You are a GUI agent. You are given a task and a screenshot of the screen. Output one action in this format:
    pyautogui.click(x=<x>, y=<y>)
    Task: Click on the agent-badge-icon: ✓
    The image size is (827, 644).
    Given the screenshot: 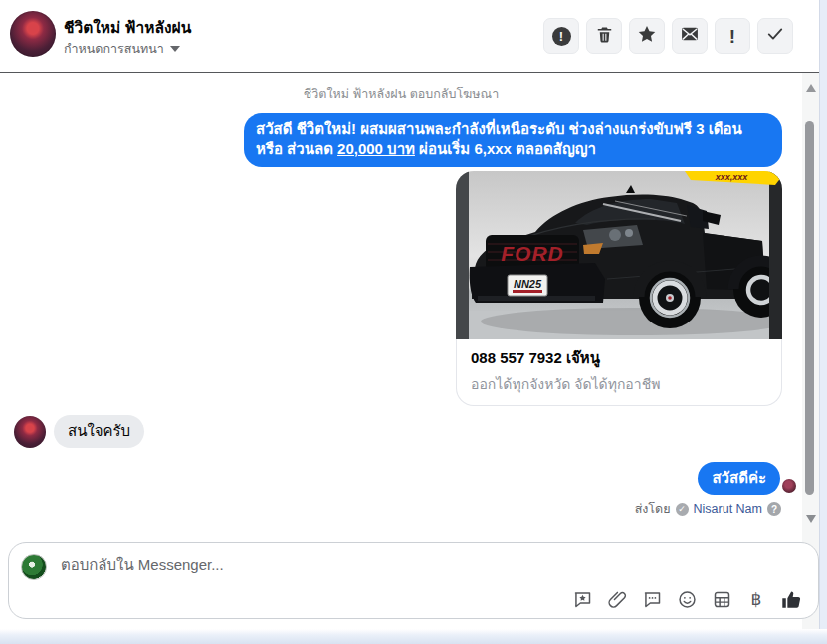 What is the action you would take?
    pyautogui.click(x=683, y=510)
    